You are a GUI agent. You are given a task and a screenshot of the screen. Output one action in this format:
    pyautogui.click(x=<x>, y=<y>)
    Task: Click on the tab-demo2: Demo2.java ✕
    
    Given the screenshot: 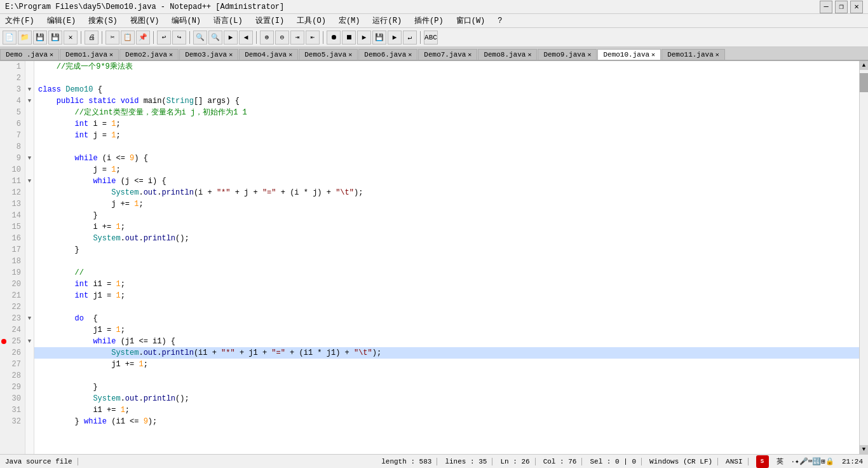 What is the action you would take?
    pyautogui.click(x=149, y=55)
    